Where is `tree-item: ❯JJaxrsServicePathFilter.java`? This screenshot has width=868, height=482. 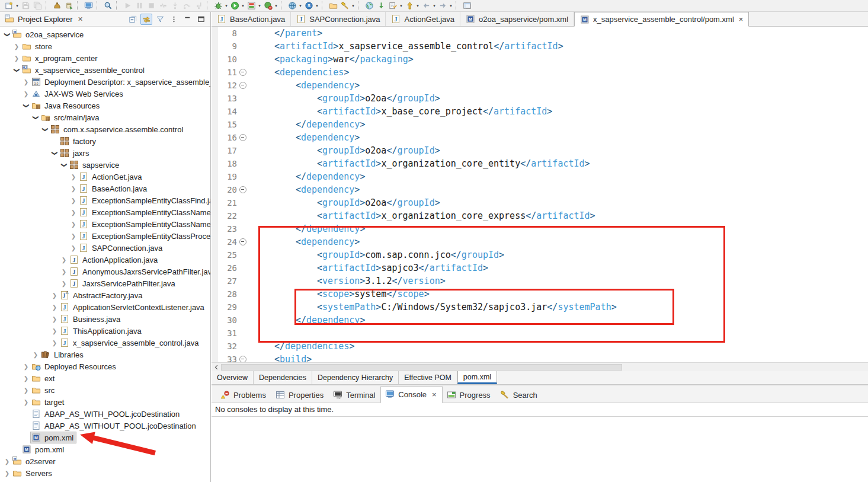
tree-item: ❯JJaxrsServicePathFilter.java is located at coordinates (105, 283).